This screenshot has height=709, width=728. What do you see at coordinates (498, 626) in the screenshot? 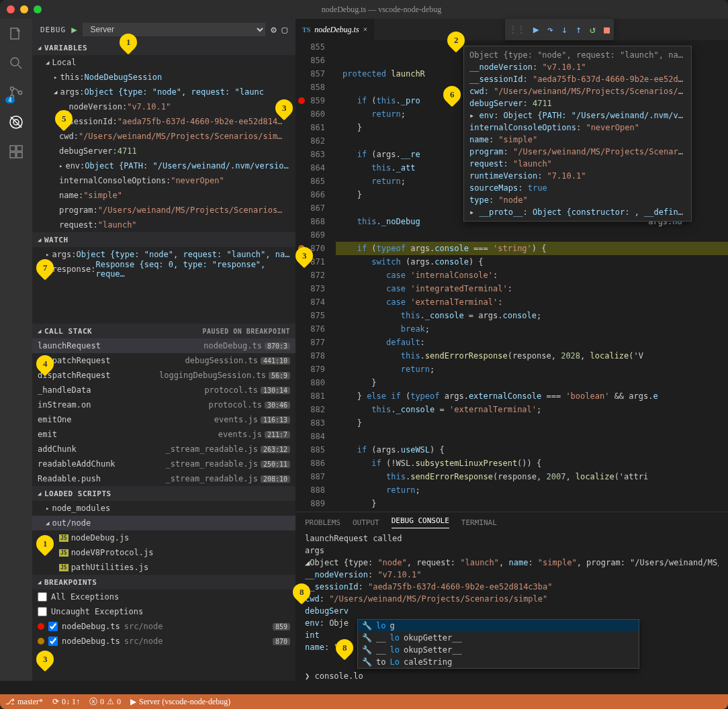
I see `suggestion-item: 🔧log` at bounding box center [498, 626].